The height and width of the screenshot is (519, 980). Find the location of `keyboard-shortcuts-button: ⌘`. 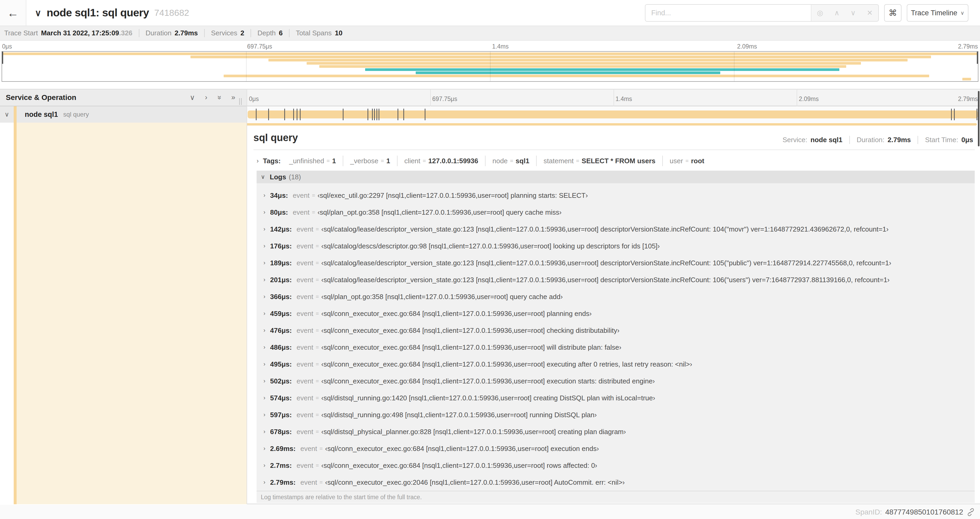

keyboard-shortcuts-button: ⌘ is located at coordinates (893, 13).